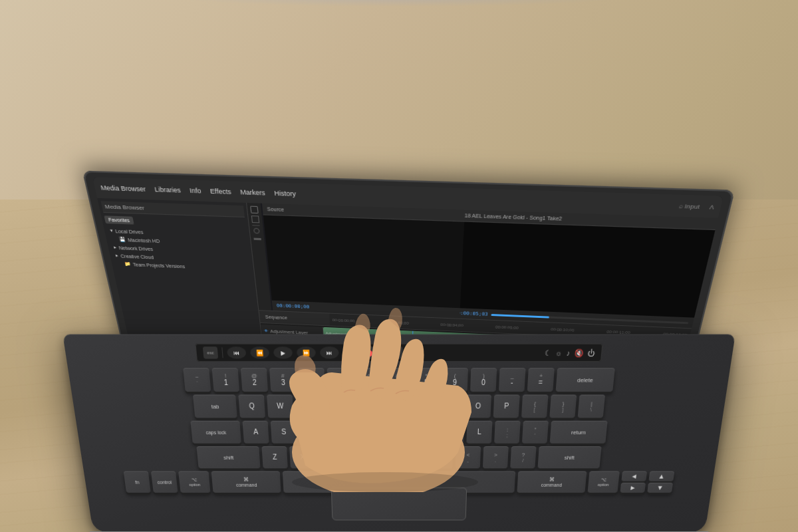  I want to click on folder-icon: 📁, so click(128, 264).